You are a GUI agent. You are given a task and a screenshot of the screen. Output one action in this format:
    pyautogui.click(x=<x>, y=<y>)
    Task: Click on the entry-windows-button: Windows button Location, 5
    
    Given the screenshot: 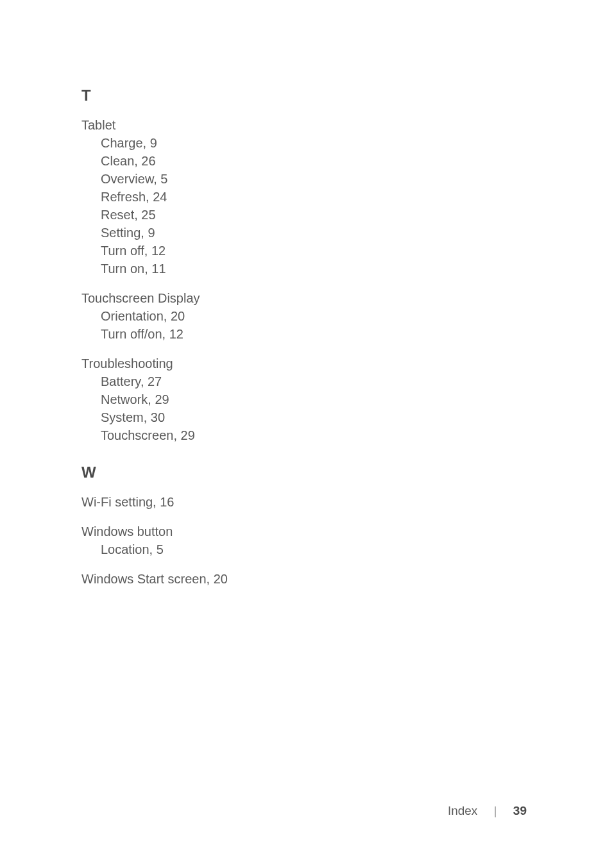 What is the action you would take?
    pyautogui.click(x=346, y=540)
    